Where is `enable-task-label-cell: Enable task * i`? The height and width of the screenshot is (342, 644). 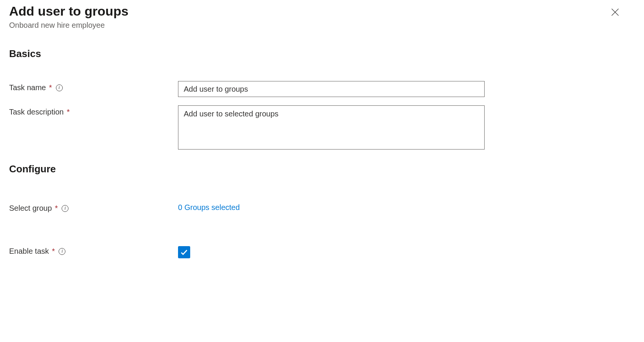 enable-task-label-cell: Enable task * i is located at coordinates (94, 250).